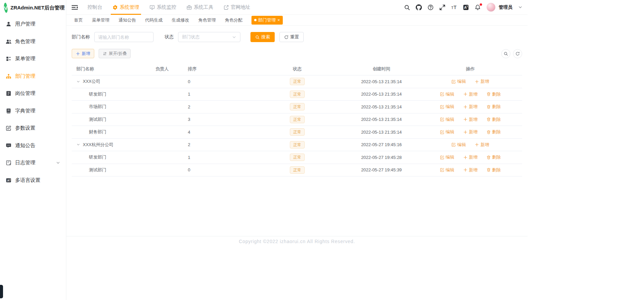 The height and width of the screenshot is (300, 644). I want to click on gear-icon, so click(115, 7).